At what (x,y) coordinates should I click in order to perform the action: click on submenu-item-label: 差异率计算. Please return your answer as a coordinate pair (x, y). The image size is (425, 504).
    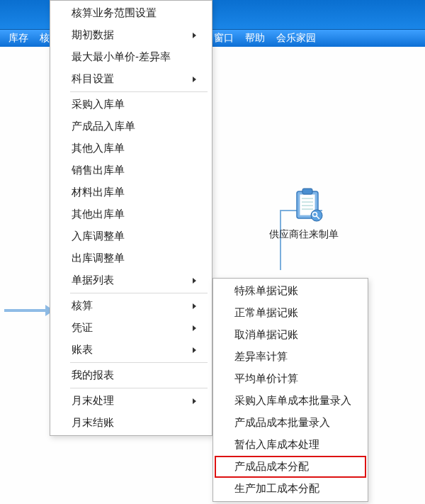
    Looking at the image, I should click on (261, 357).